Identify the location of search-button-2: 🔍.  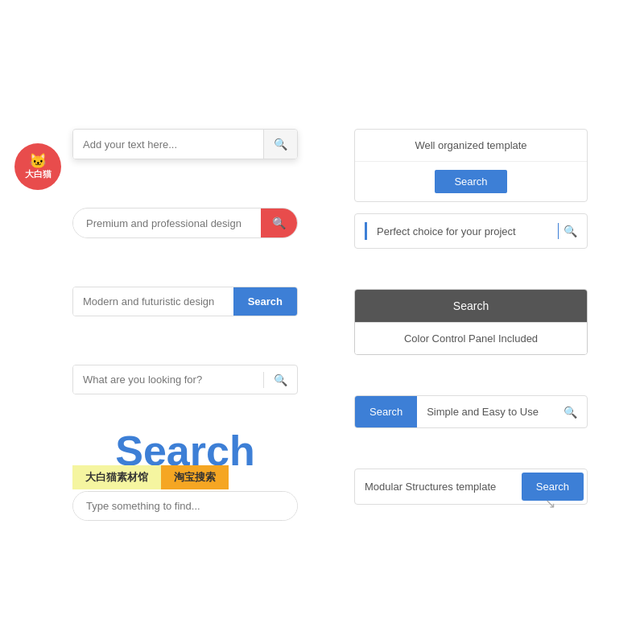
(279, 223).